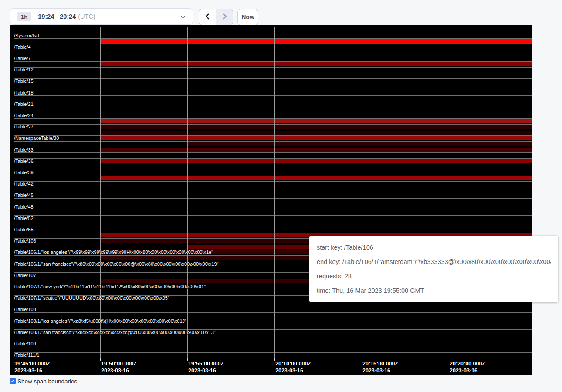  I want to click on x-axis-tick: 20:20:00.000Z2023-03-16, so click(467, 367).